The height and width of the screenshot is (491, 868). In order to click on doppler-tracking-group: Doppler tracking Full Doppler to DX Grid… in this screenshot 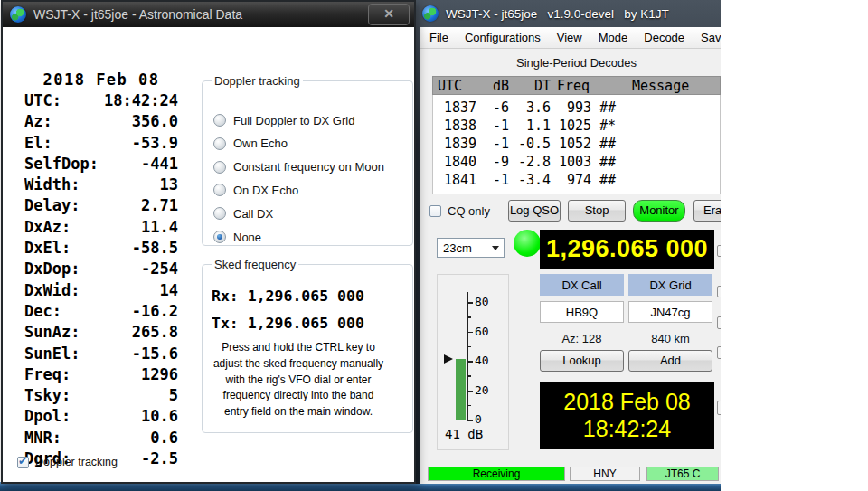, I will do `click(307, 160)`.